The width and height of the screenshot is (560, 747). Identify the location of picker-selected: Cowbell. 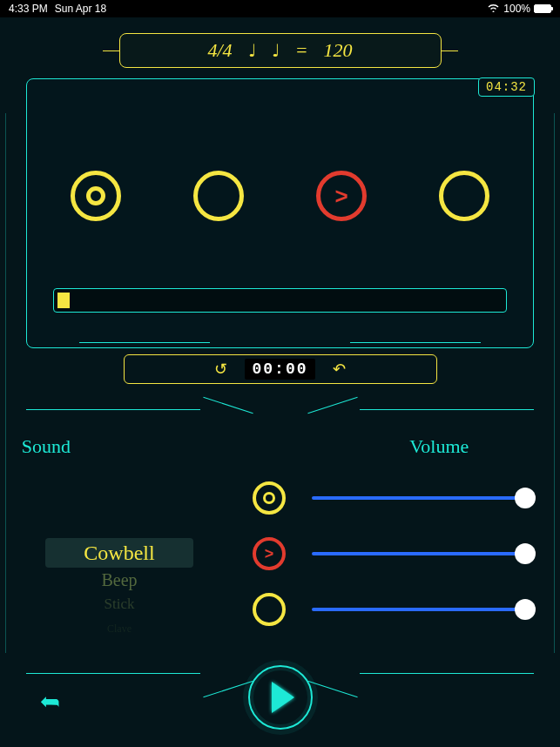
(119, 553).